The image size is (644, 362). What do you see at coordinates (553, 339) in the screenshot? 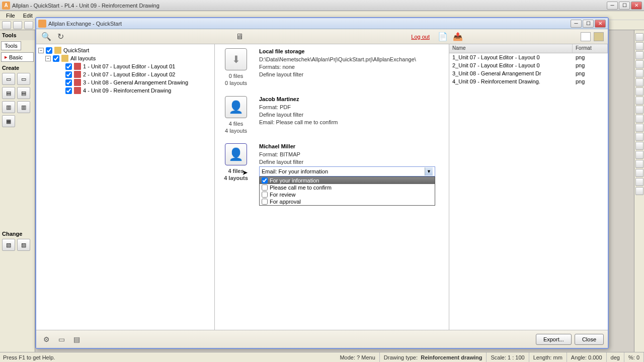
I see `export-button: Export...` at bounding box center [553, 339].